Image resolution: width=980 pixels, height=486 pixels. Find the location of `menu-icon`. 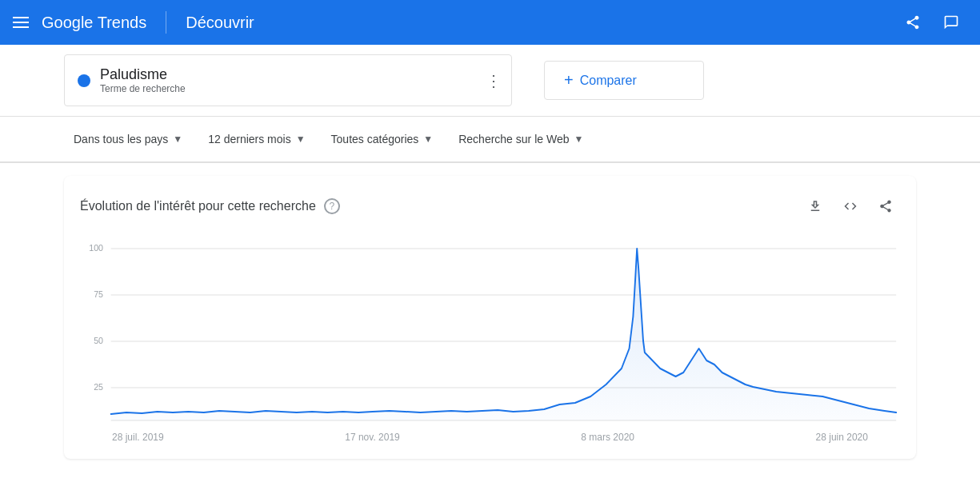

menu-icon is located at coordinates (21, 22).